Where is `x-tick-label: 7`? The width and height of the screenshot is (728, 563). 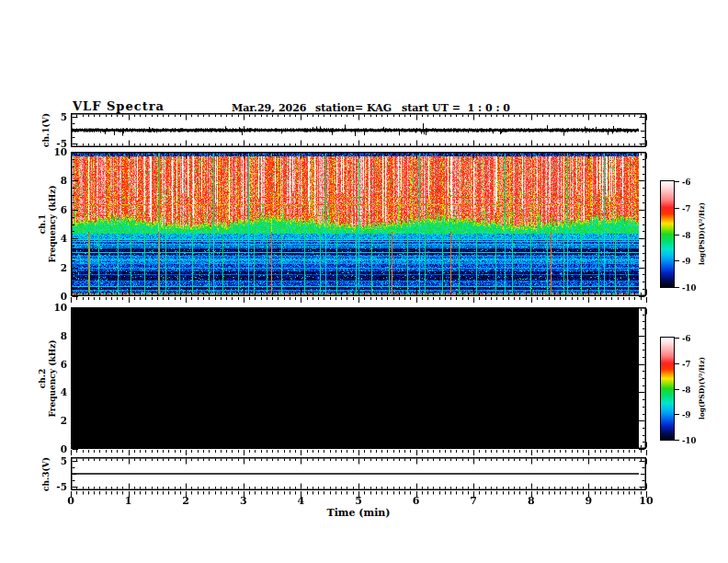
x-tick-label: 7 is located at coordinates (473, 501).